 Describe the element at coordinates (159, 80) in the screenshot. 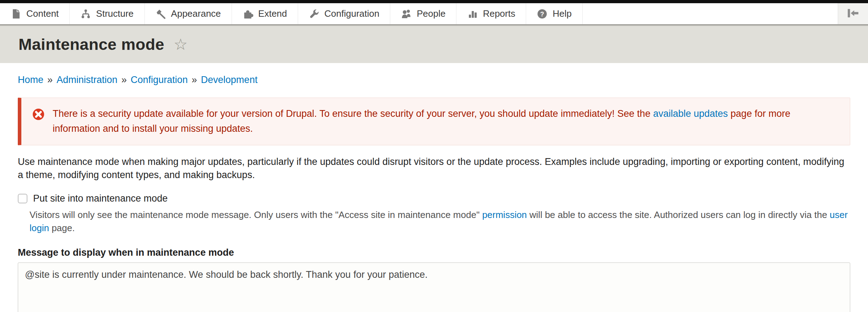

I see `breadcrumb-link-configuration: Configuration` at that location.